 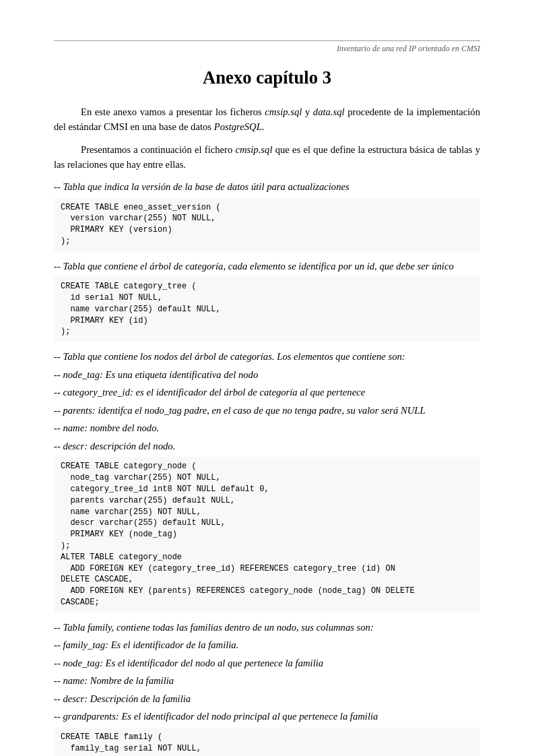 I want to click on comment-section-3b: -- node_tag: Es una etiqueta identificat…, so click(x=267, y=375).